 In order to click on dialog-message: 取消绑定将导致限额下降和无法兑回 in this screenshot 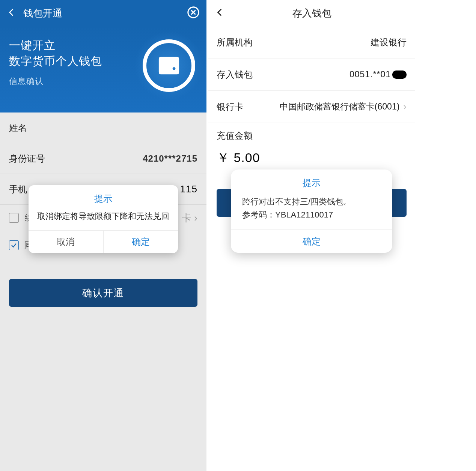, I will do `click(103, 220)`.